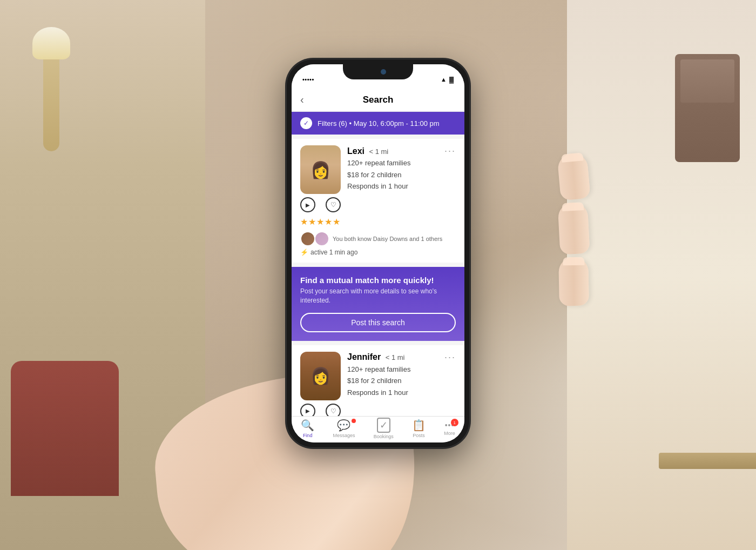 Image resolution: width=756 pixels, height=550 pixels. Describe the element at coordinates (378, 100) in the screenshot. I see `nav-bar: ‹ Search` at that location.